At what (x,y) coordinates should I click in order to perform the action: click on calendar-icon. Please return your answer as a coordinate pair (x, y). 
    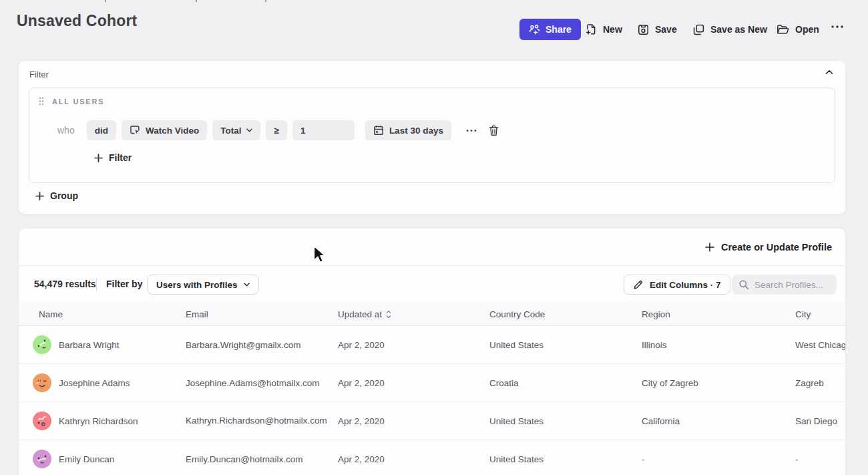
    Looking at the image, I should click on (379, 130).